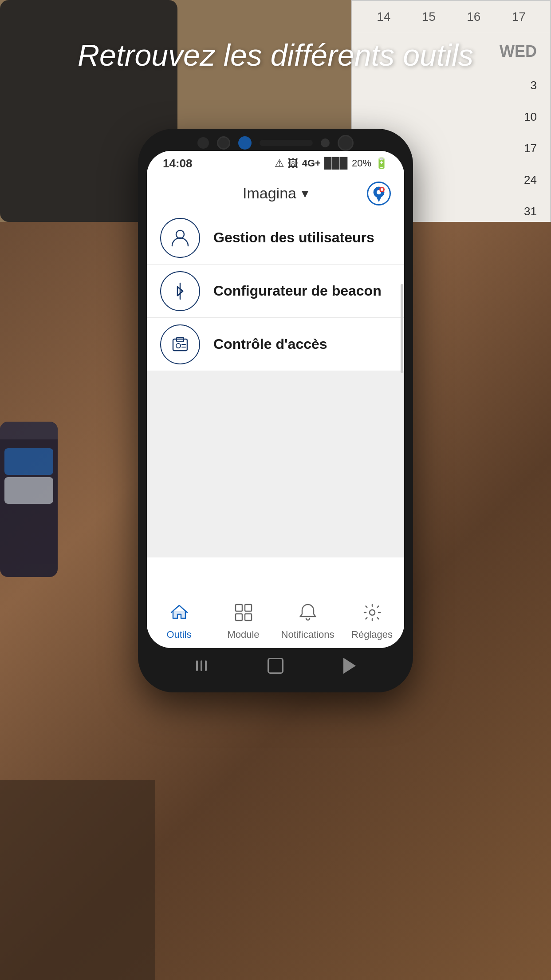  What do you see at coordinates (379, 194) in the screenshot?
I see `app-logo-button` at bounding box center [379, 194].